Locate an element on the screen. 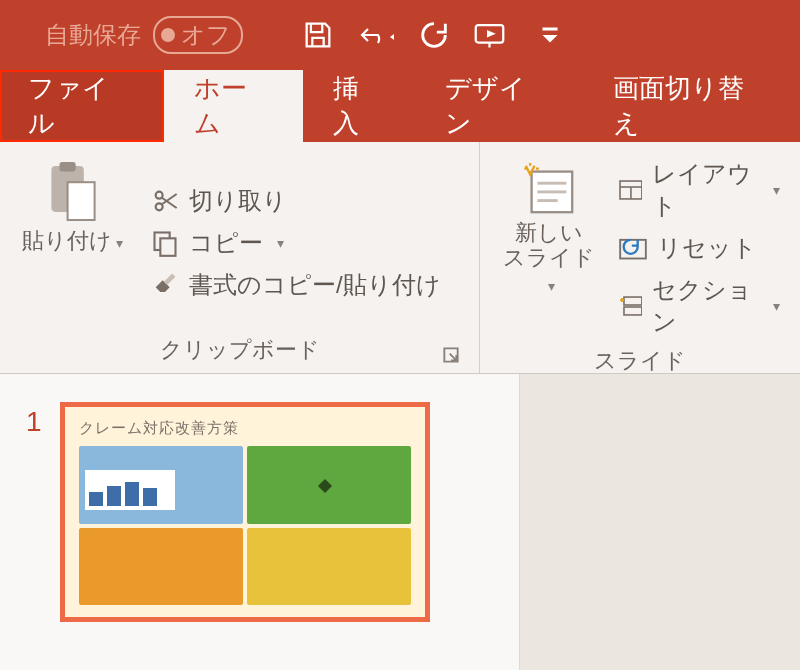 The width and height of the screenshot is (800, 670). cell-orange is located at coordinates (161, 567).